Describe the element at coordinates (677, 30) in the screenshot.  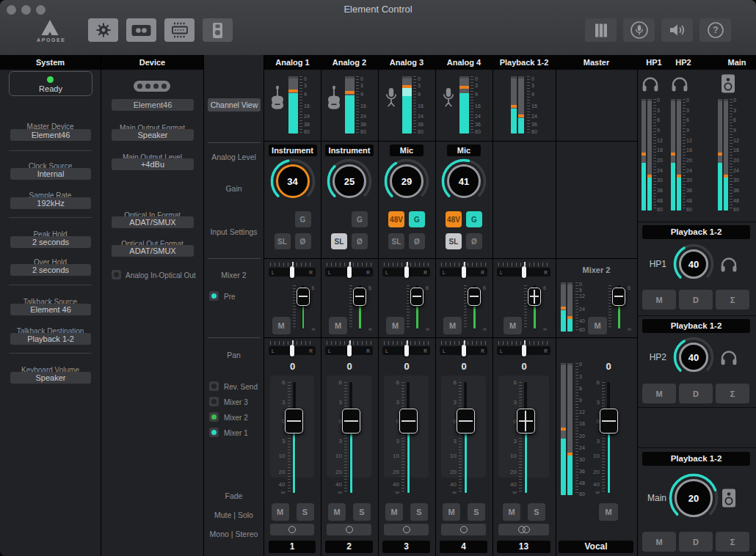
I see `volume-button` at that location.